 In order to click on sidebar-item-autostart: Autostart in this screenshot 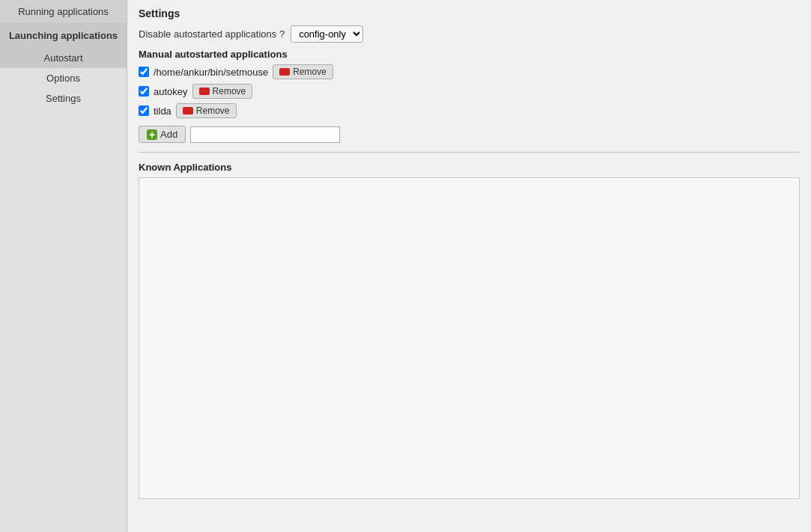, I will do `click(63, 58)`.